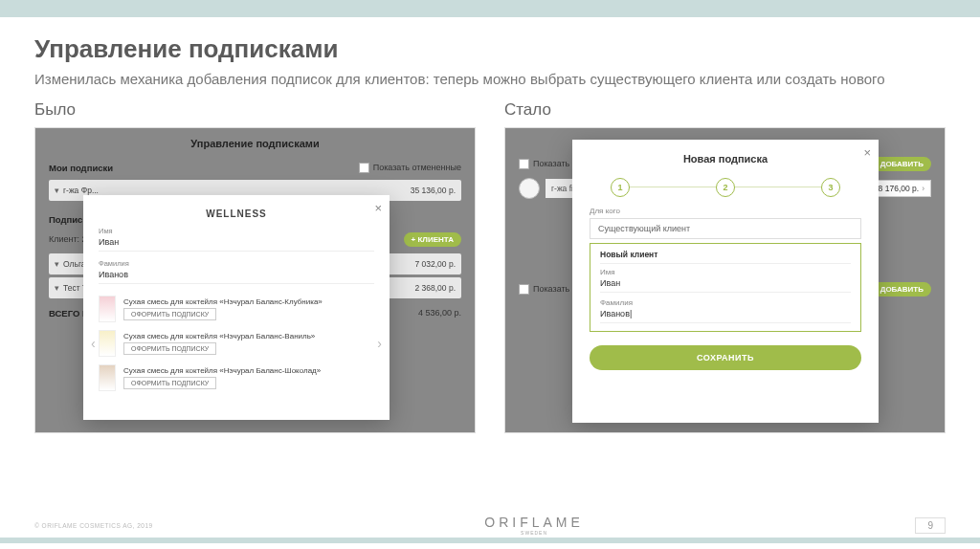 This screenshot has height=549, width=980. What do you see at coordinates (490, 50) in the screenshot?
I see `page-title: Управление подписками` at bounding box center [490, 50].